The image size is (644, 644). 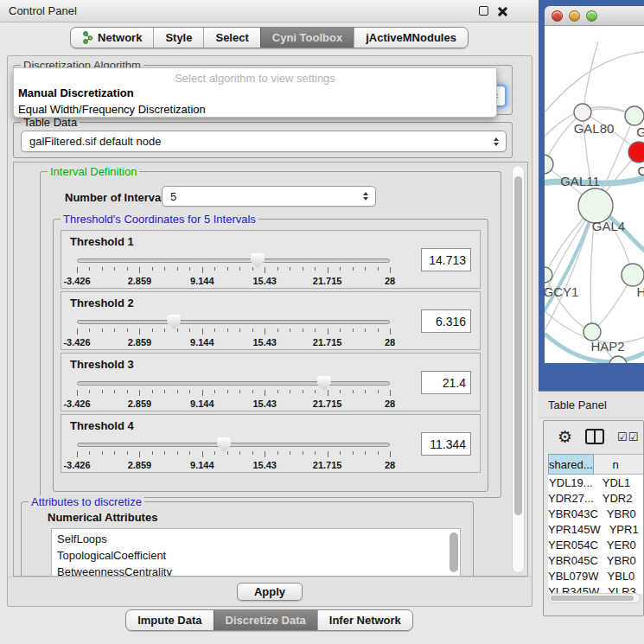 I want to click on node-label: C, so click(x=641, y=171).